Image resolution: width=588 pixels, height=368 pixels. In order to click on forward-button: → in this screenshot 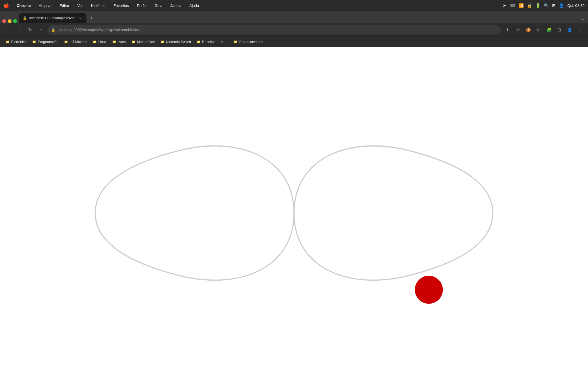, I will do `click(19, 30)`.